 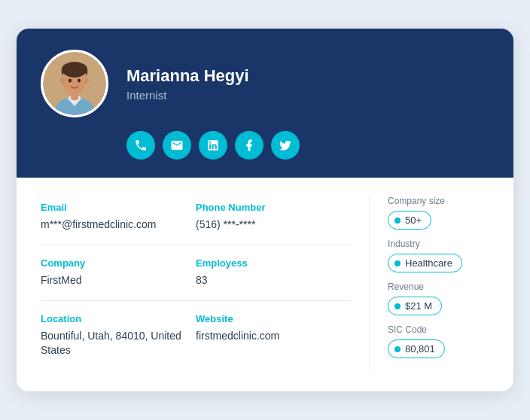 I want to click on badge-dot, so click(x=398, y=221).